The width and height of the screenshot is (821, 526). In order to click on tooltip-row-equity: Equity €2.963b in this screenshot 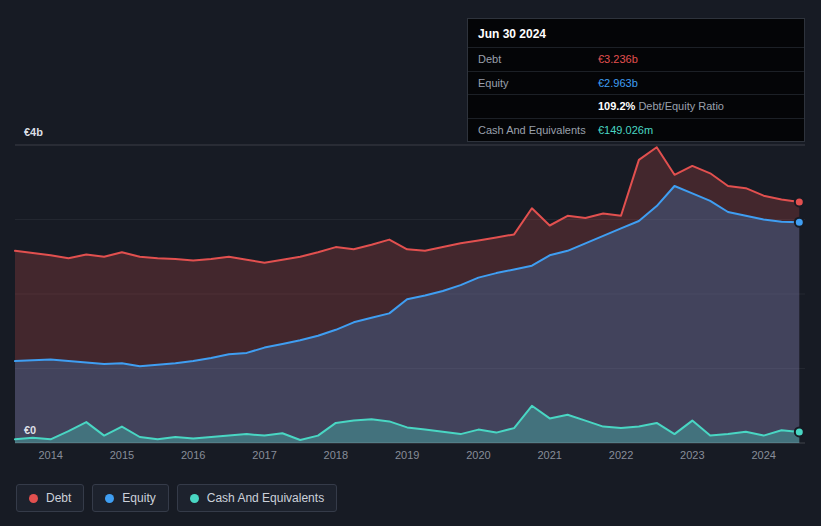, I will do `click(636, 83)`.